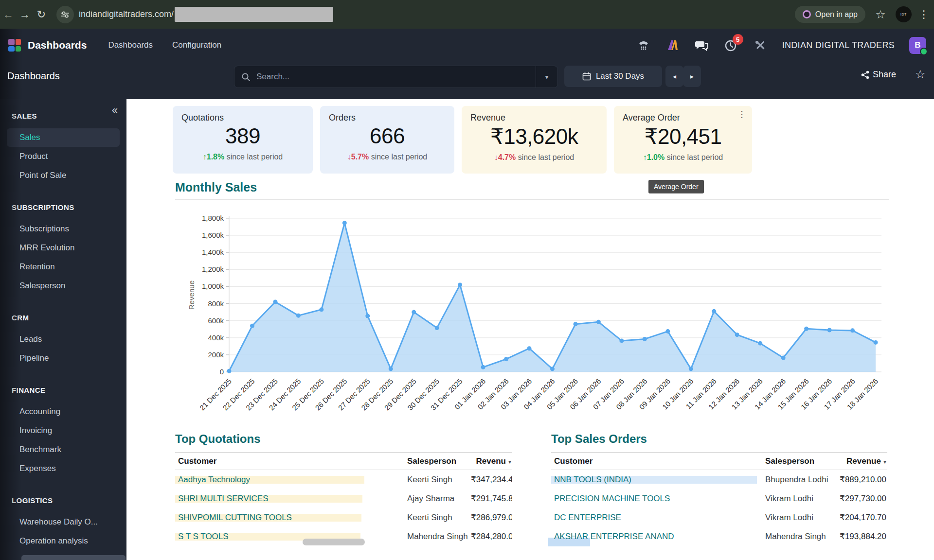  Describe the element at coordinates (683, 140) in the screenshot. I see `kpi-card-average-order: Average Order₹20,451↑1.0% since last per…` at that location.